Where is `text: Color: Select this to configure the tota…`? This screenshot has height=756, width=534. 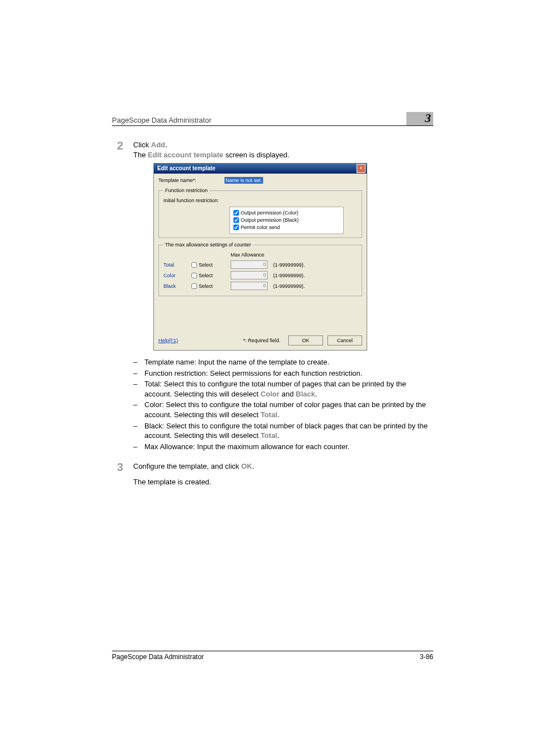 text: Color: Select this to configure the tota… is located at coordinates (289, 410).